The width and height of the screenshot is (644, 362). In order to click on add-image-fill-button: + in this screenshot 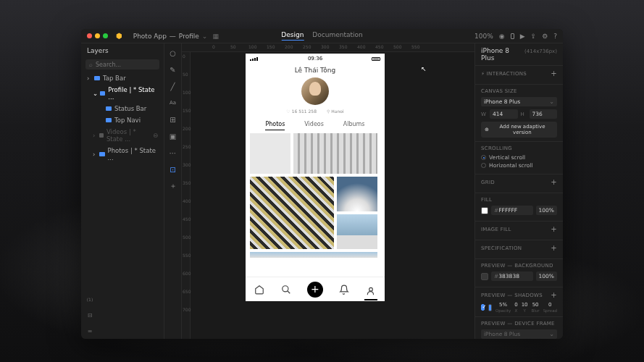, I will do `click(553, 229)`.